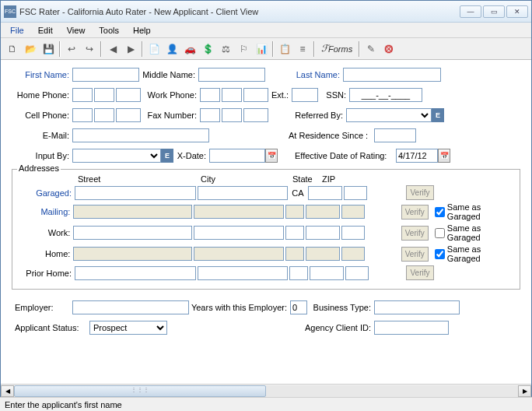  Describe the element at coordinates (82, 95) in the screenshot. I see `home-phone-area` at that location.